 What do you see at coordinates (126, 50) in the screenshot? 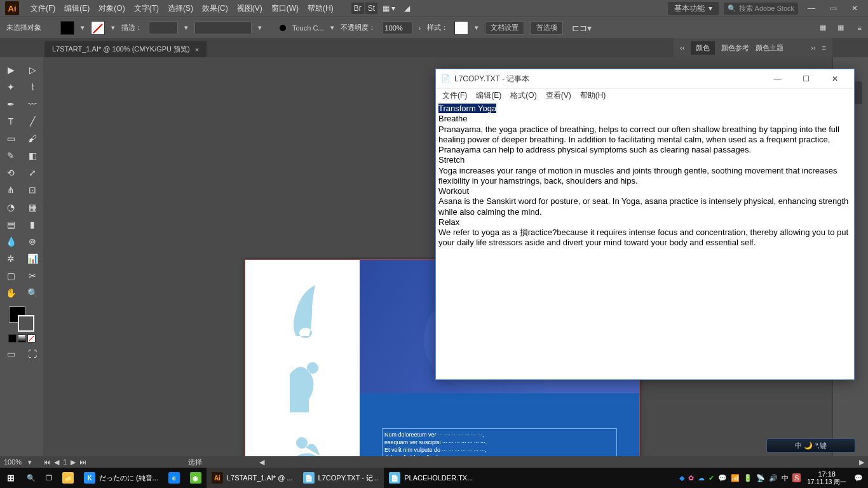
I see `document-tab: L7START_1.AI* @ 100% (CMYK/GPU 预览) ×` at bounding box center [126, 50].